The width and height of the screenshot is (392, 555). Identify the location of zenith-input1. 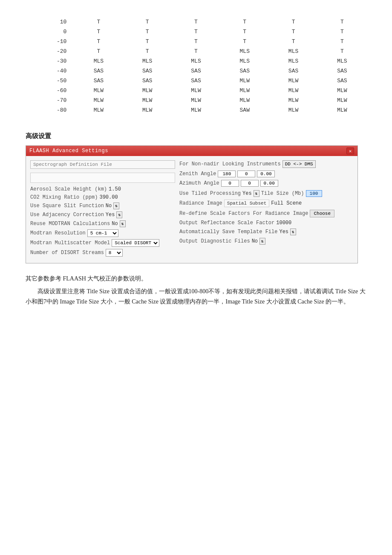
(227, 174).